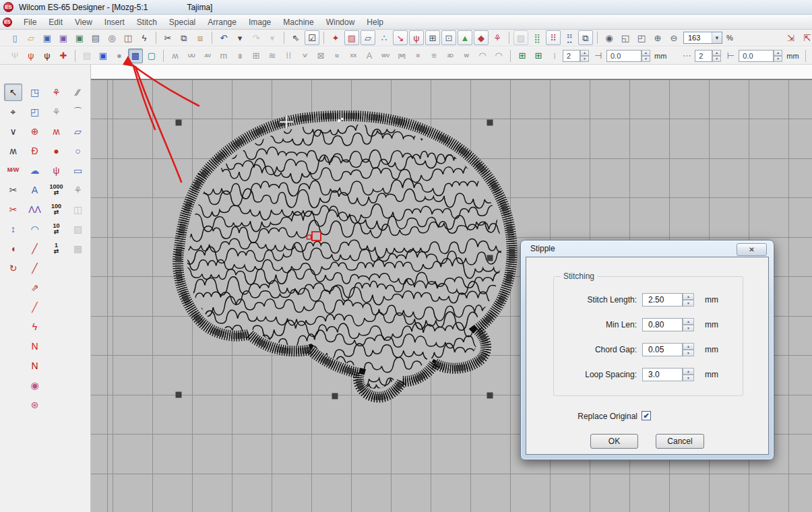  Describe the element at coordinates (662, 375) in the screenshot. I see `loop-spacing-input: 3.0` at that location.